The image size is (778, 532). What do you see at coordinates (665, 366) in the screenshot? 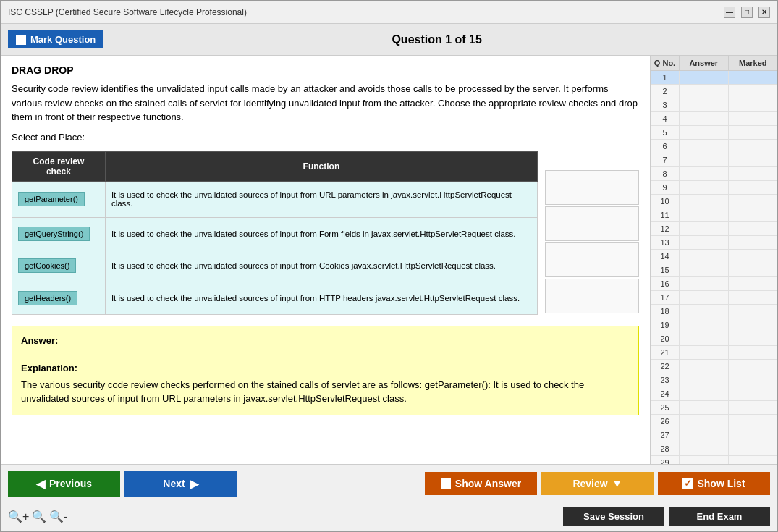
I see `sidebar-cell-qno: 22` at bounding box center [665, 366].